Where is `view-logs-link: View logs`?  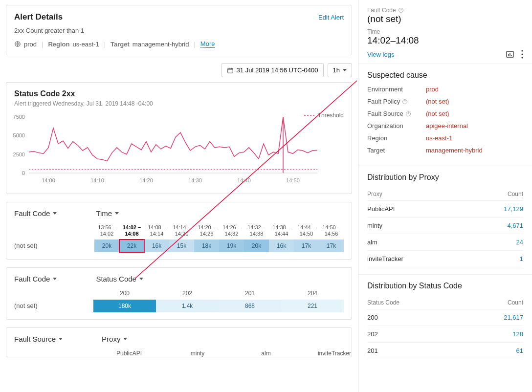 view-logs-link: View logs is located at coordinates (380, 55).